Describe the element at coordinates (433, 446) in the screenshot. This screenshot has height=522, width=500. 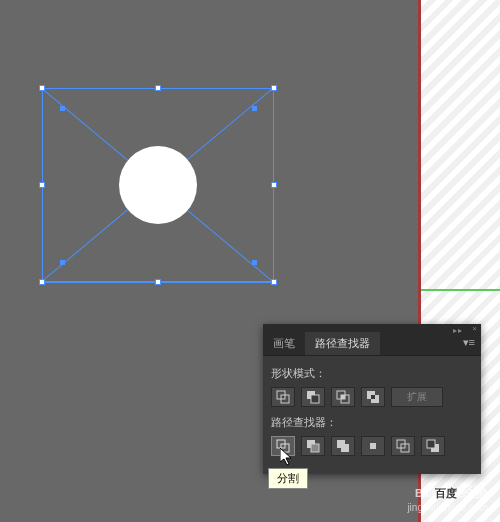
I see `minus-back-button` at that location.